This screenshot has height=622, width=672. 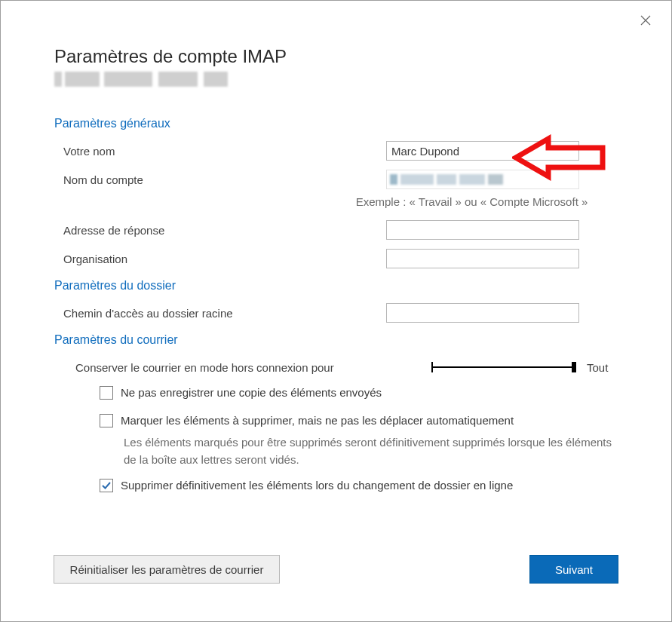 I want to click on reply-address-label: Adresse de réponse, so click(x=220, y=231).